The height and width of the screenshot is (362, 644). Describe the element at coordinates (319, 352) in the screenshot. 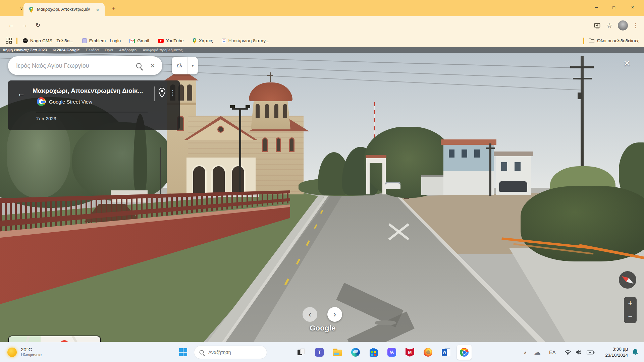

I see `teams-icon: T` at that location.